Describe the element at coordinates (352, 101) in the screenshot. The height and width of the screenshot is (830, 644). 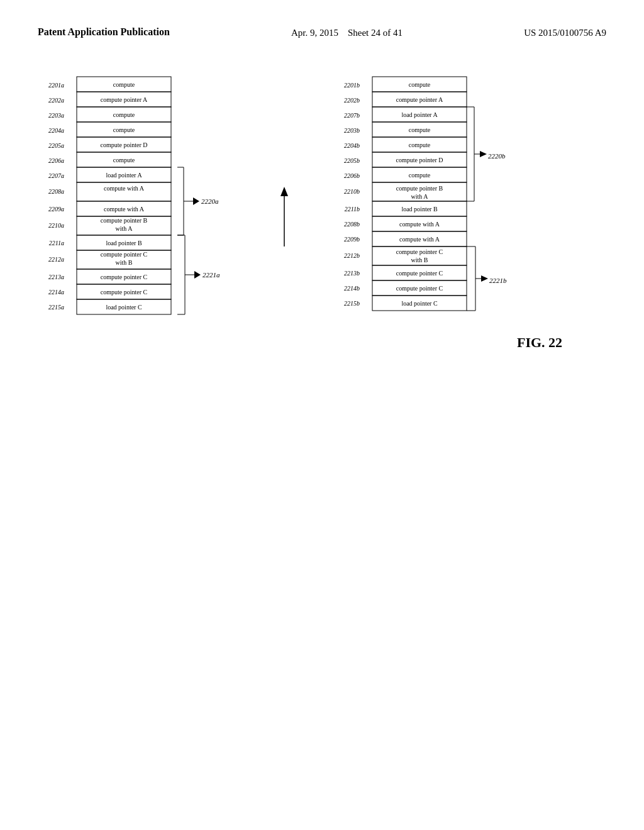
I see `svg-text: 2202b` at that location.